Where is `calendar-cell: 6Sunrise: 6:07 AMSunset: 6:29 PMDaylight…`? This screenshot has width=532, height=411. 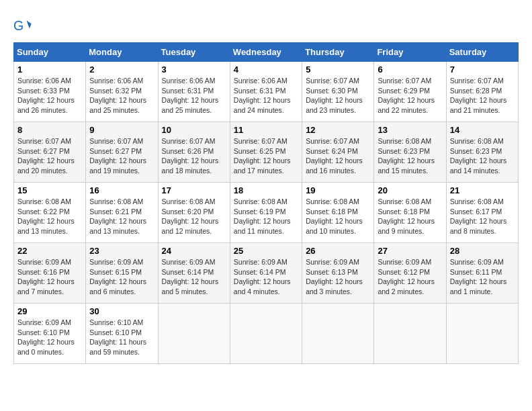
calendar-cell: 6Sunrise: 6:07 AMSunset: 6:29 PMDaylight… is located at coordinates (410, 92).